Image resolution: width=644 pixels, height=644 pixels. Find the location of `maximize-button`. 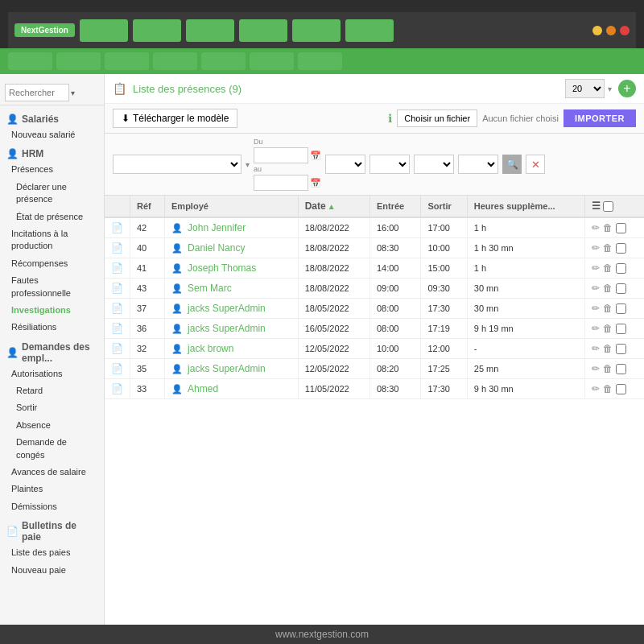

maximize-button is located at coordinates (611, 31).